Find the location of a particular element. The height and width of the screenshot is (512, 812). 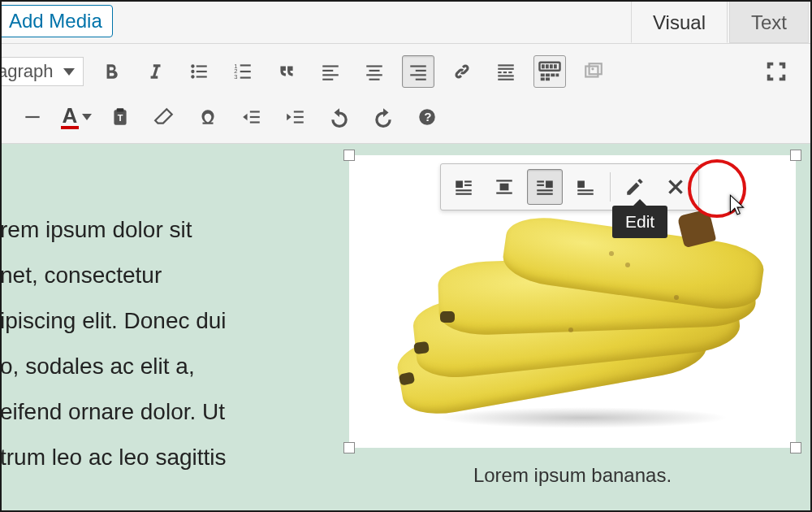

image-float-toolbar is located at coordinates (570, 187).